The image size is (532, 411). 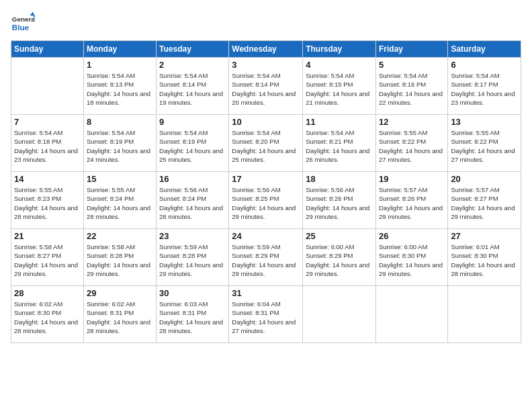 What do you see at coordinates (47, 203) in the screenshot?
I see `day-info: Sunrise: 5:55 AMSunset: 8:23 PMDaylight:…` at bounding box center [47, 203].